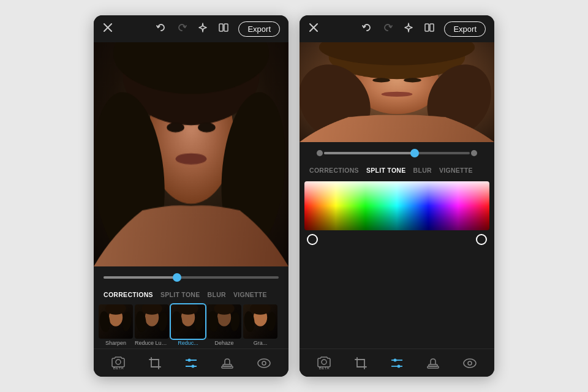 The height and width of the screenshot is (392, 588). What do you see at coordinates (429, 29) in the screenshot?
I see `compare-button-right` at bounding box center [429, 29].